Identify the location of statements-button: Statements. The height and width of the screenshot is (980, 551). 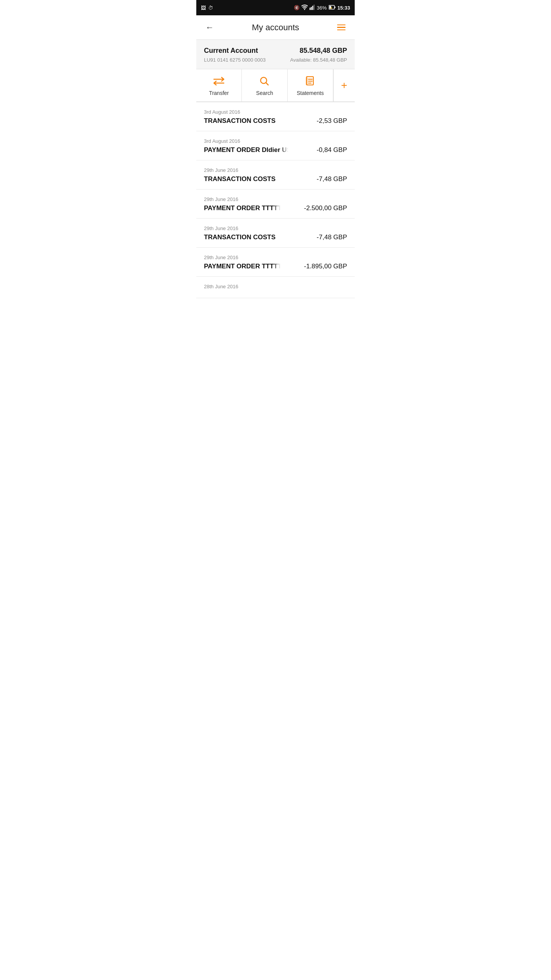
(311, 85).